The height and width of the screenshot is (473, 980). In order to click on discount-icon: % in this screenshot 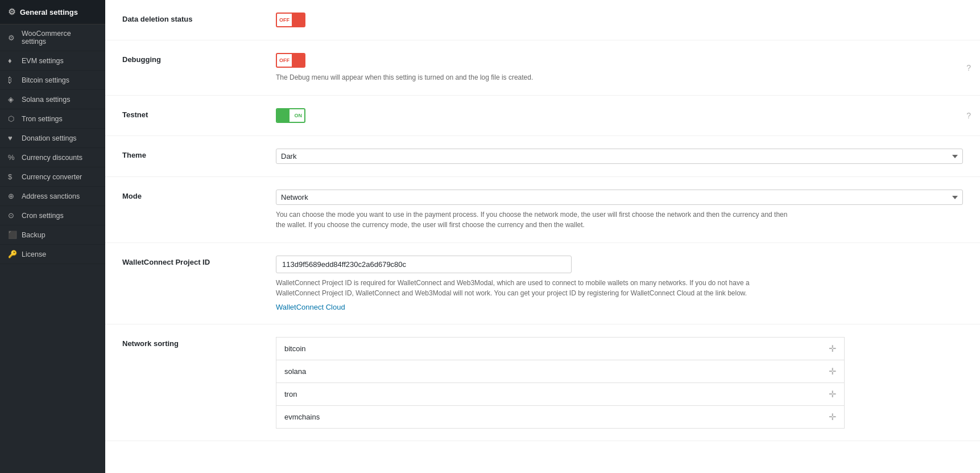, I will do `click(13, 157)`.